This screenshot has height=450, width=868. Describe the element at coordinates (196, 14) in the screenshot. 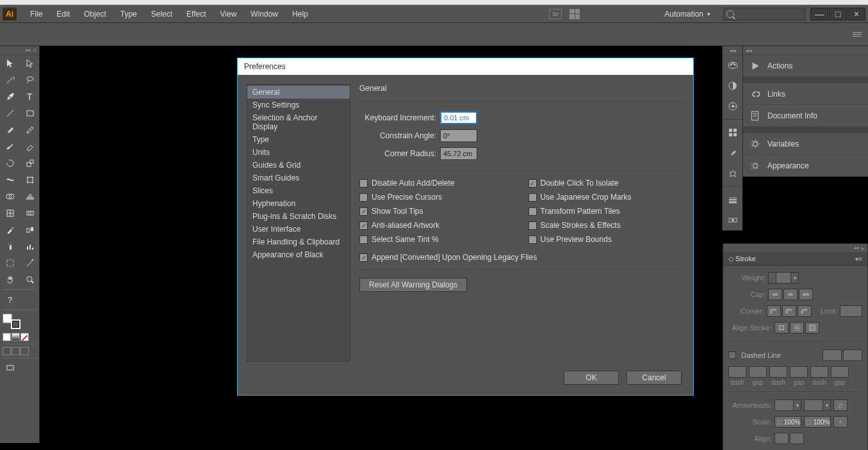

I see `menu-effect: Effect` at that location.